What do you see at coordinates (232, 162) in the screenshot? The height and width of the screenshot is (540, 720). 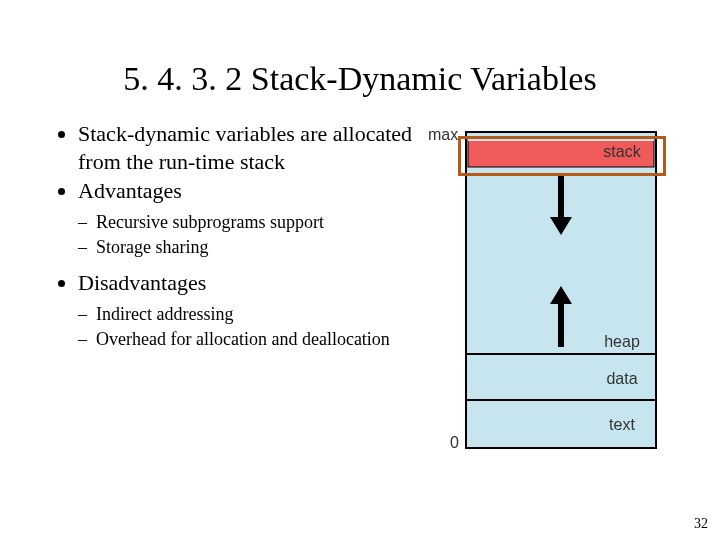 I see `bullet-list: Stack-dynamic variables are allocated fr…` at bounding box center [232, 162].